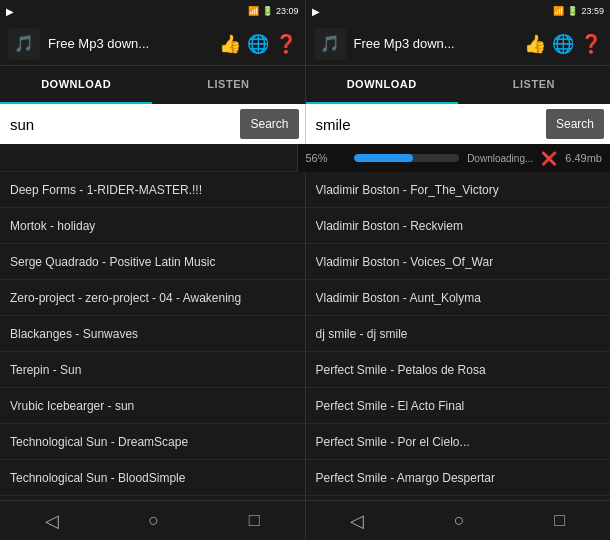 This screenshot has width=610, height=540. I want to click on left-globe-icon: 🌐, so click(258, 44).